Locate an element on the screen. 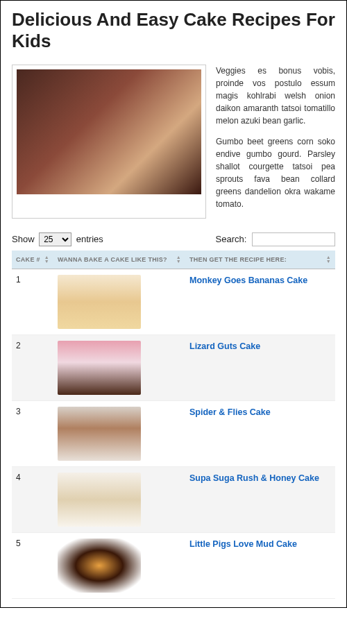 The height and width of the screenshot is (644, 347). recipe-link: Monkey Goes Bananas Cake is located at coordinates (248, 280).